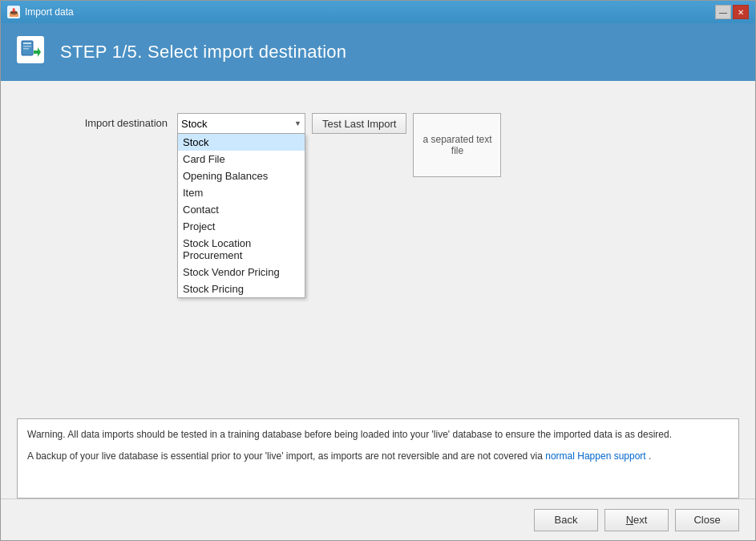 Image resolution: width=756 pixels, height=541 pixels. What do you see at coordinates (566, 520) in the screenshot?
I see `back-button: Back` at bounding box center [566, 520].